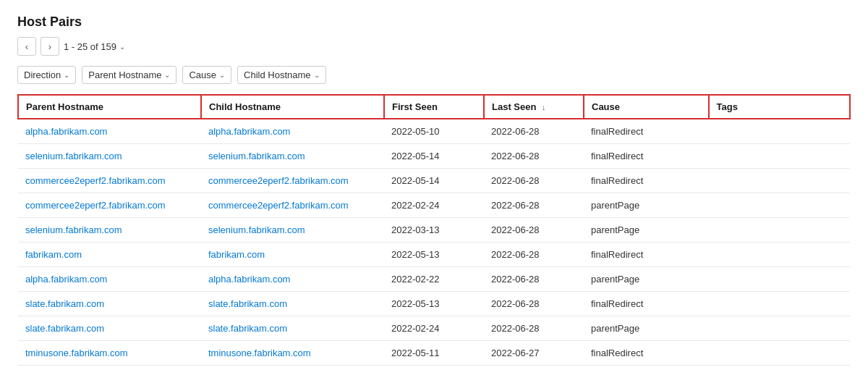 The height and width of the screenshot is (383, 868). Describe the element at coordinates (534, 107) in the screenshot. I see `col-header-last-seen: Last Seen ↓` at that location.